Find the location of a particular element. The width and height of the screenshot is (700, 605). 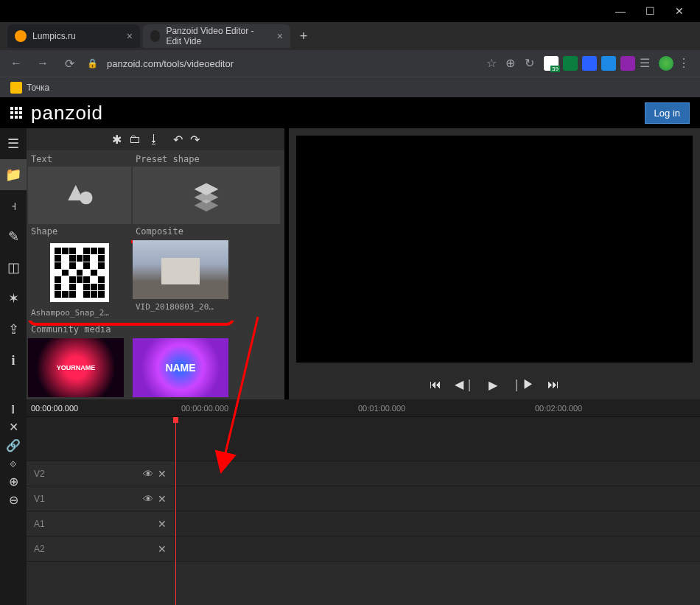

tl-close-icon: ✕ is located at coordinates (13, 427).